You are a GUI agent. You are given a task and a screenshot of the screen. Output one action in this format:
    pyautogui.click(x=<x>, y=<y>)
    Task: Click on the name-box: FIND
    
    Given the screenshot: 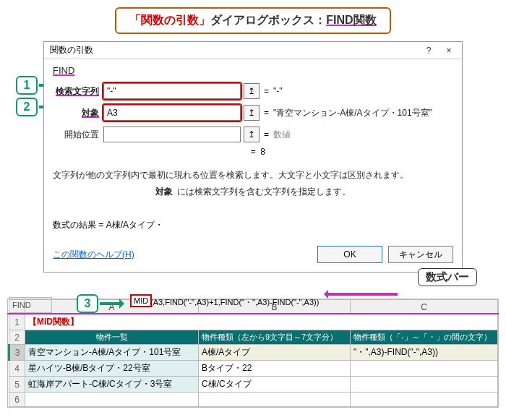 What is the action you would take?
    pyautogui.click(x=30, y=305)
    